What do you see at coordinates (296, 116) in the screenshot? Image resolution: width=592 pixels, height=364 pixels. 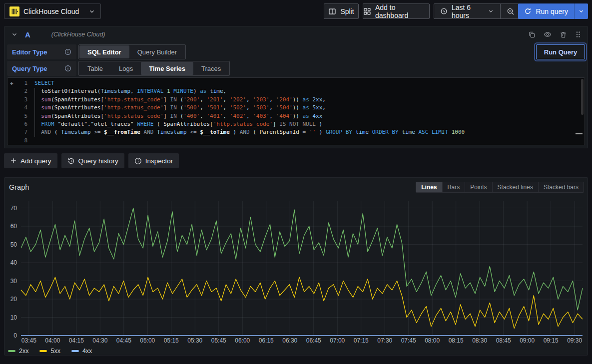 I see `code-line: 5 sum(SpanAttributes['http.status_code']…` at bounding box center [296, 116].